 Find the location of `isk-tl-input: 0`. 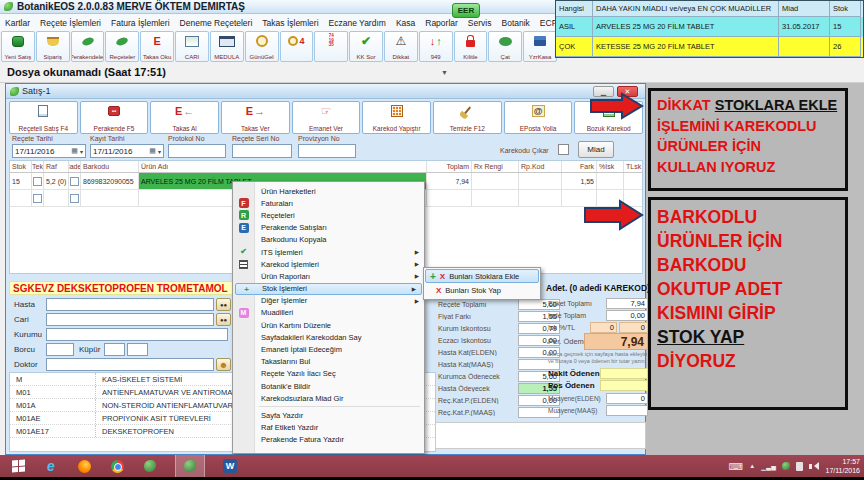

isk-tl-input: 0 is located at coordinates (634, 328).